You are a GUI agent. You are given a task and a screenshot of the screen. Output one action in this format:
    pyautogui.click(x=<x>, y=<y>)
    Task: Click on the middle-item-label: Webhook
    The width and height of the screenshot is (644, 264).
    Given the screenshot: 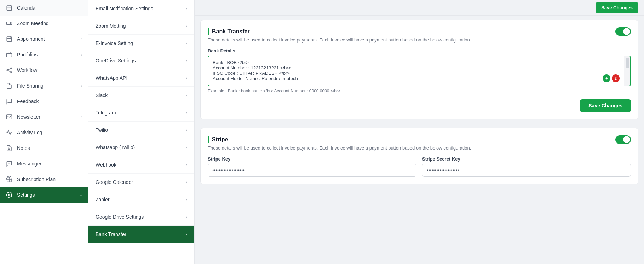 What is the action you would take?
    pyautogui.click(x=106, y=165)
    